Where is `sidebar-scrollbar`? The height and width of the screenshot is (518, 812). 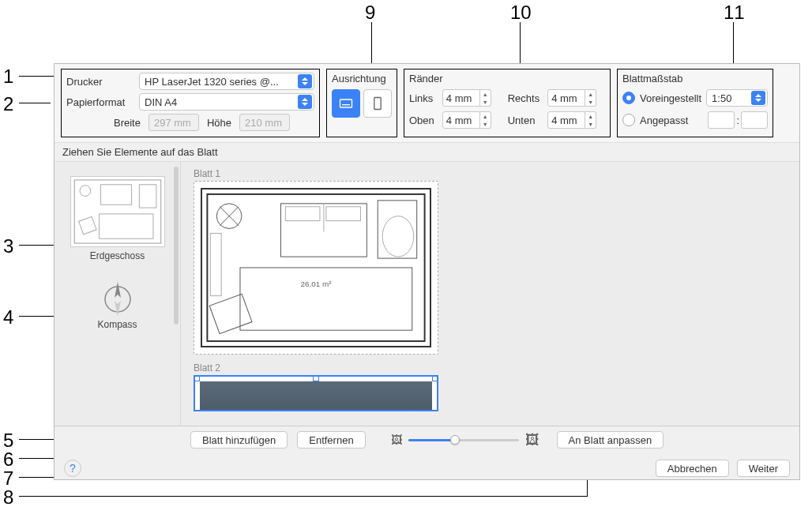
sidebar-scrollbar is located at coordinates (176, 246).